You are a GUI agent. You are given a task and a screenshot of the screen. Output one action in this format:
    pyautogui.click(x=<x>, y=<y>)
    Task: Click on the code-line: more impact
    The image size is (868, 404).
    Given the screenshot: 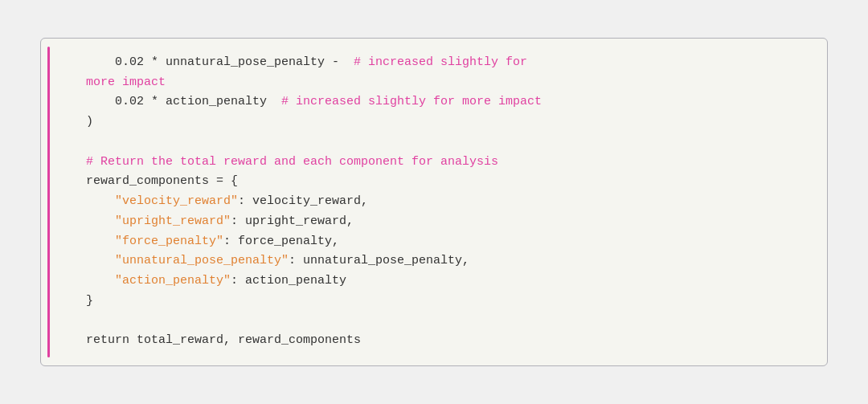 What is the action you would take?
    pyautogui.click(x=430, y=84)
    